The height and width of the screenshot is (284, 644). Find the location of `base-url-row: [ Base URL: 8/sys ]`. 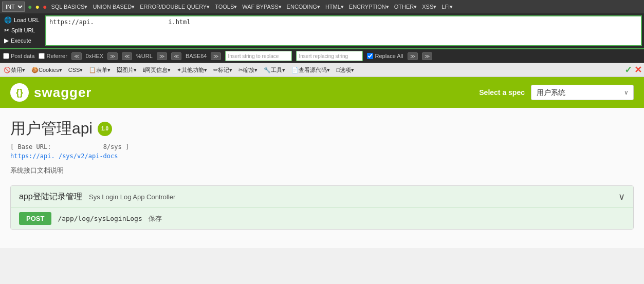

base-url-row: [ Base URL: 8/sys ] is located at coordinates (322, 147).